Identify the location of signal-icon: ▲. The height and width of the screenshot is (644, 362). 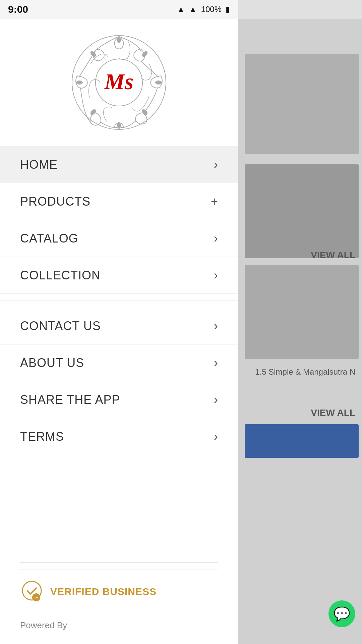
(193, 9).